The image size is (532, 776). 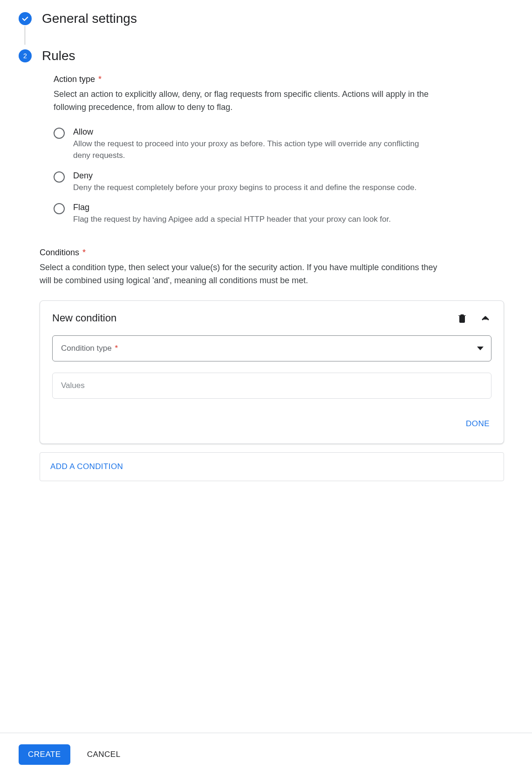 What do you see at coordinates (255, 219) in the screenshot?
I see `radio-flag-desc: Flag the request by having Apigee add a …` at bounding box center [255, 219].